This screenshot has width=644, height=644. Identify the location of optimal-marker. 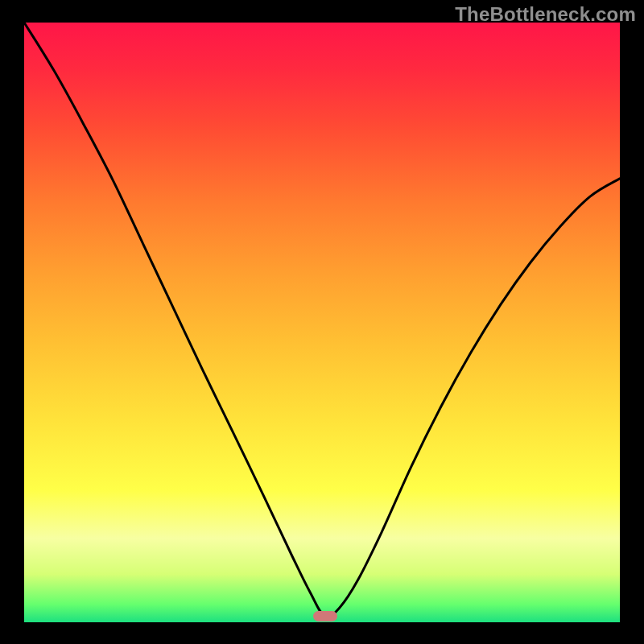
(325, 617).